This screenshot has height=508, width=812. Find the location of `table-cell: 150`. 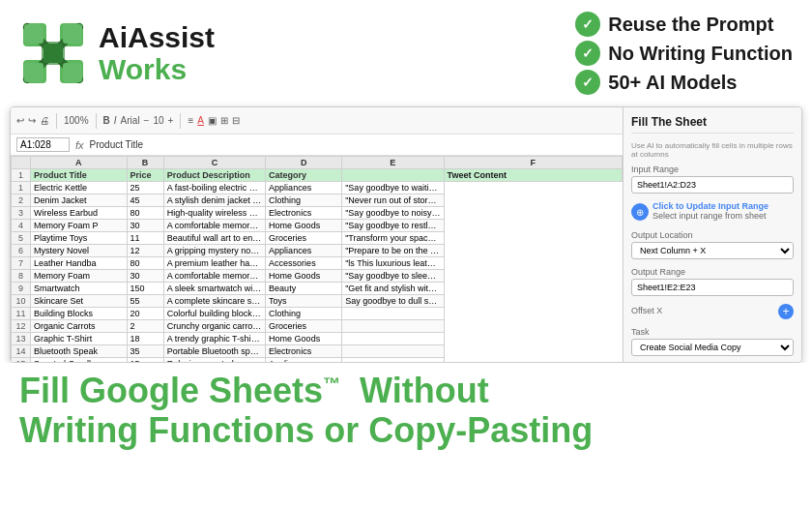

table-cell: 150 is located at coordinates (145, 288).